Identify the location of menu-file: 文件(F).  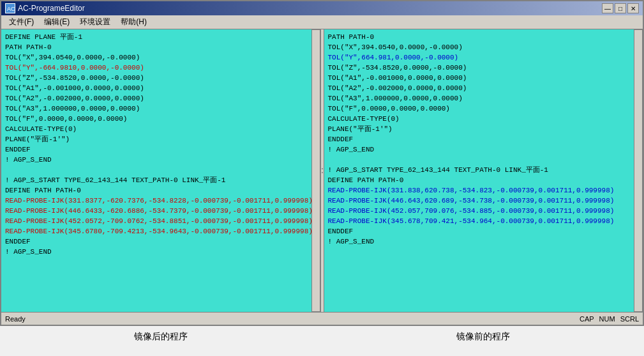
(22, 22).